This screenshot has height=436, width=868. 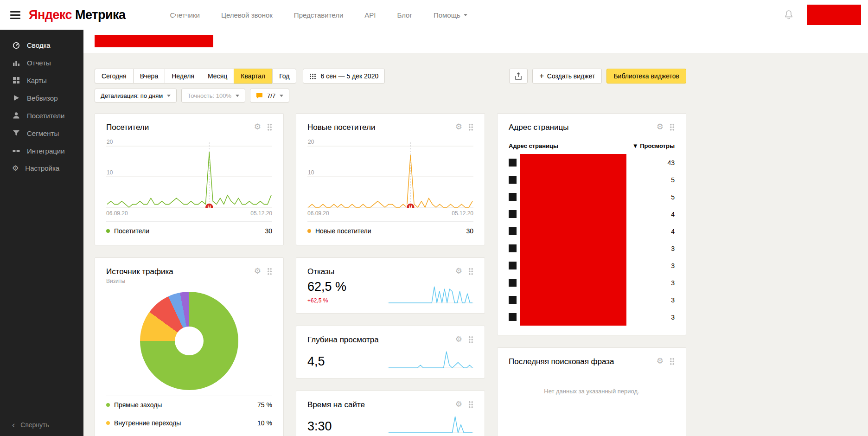 I want to click on widget-title: Последняя поисковая фраза, so click(x=562, y=362).